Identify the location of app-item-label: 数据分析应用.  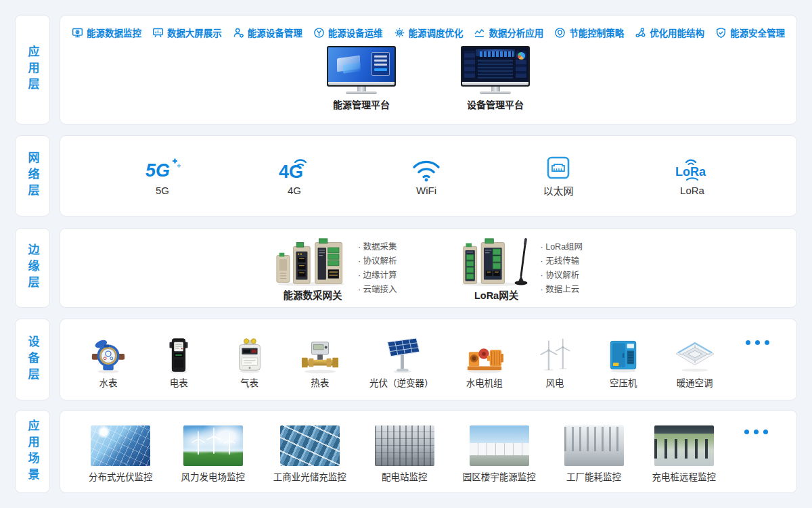
(516, 32).